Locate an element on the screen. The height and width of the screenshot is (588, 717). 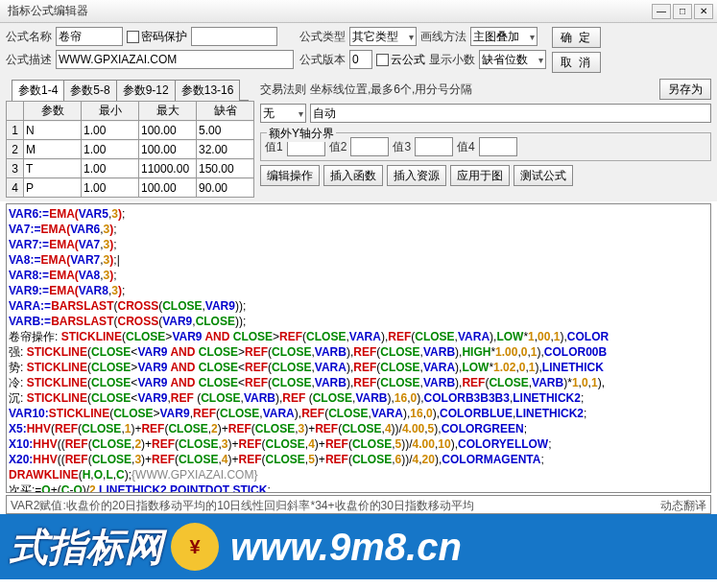
version-label: 公式版本 is located at coordinates (323, 59).